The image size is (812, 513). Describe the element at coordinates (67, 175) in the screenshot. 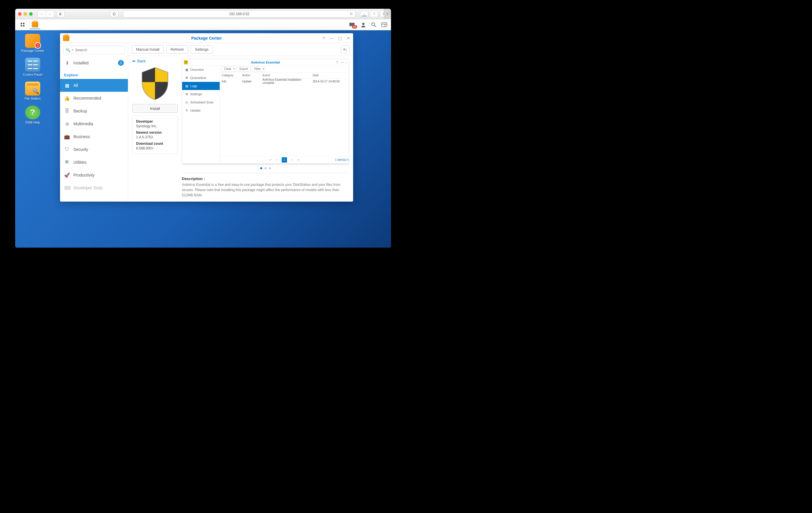

I see `rocket-icon: 🚀` at that location.